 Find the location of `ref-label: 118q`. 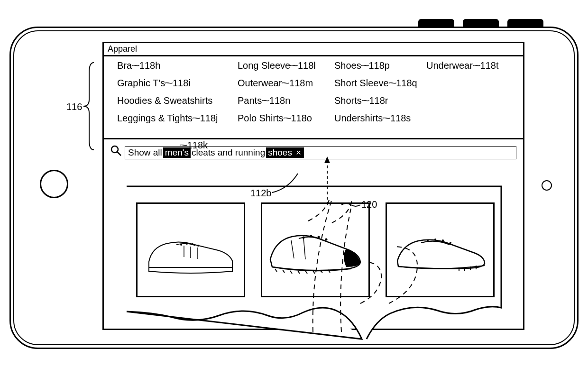

ref-label: 118q is located at coordinates (407, 83).